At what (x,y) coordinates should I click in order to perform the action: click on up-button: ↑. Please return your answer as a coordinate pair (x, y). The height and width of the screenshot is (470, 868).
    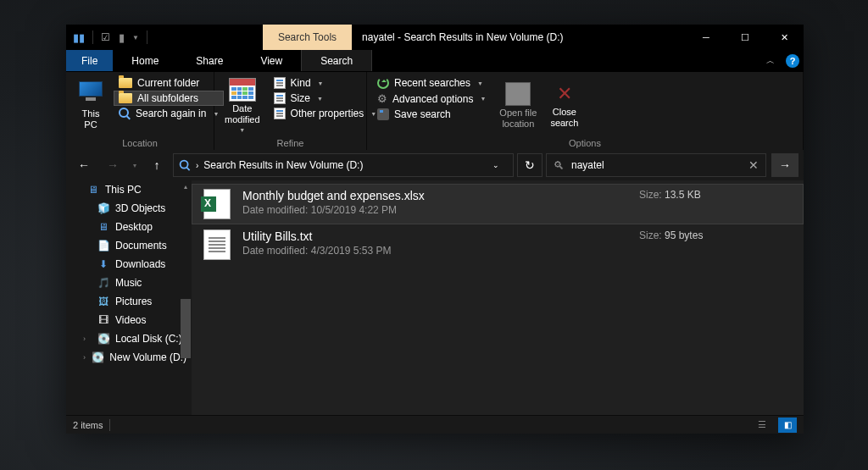
    Looking at the image, I should click on (157, 165).